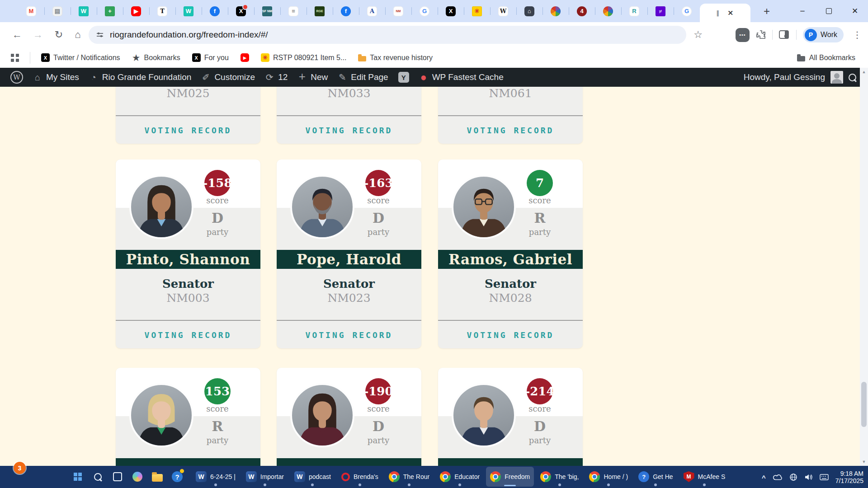 This screenshot has width=868, height=488. I want to click on taskbar-file-explorer-button, so click(157, 477).